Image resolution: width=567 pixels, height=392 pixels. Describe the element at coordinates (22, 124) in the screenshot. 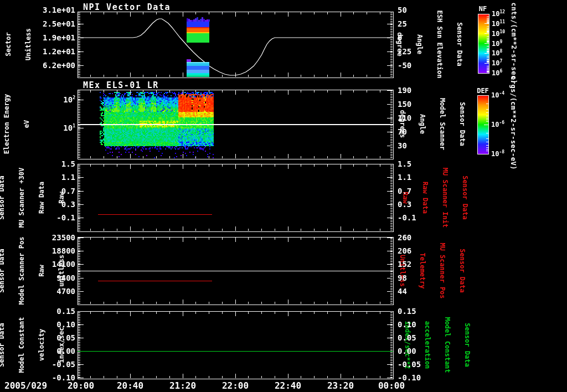

I see `panel2-left-axis-label: Electron Energy eV` at that location.